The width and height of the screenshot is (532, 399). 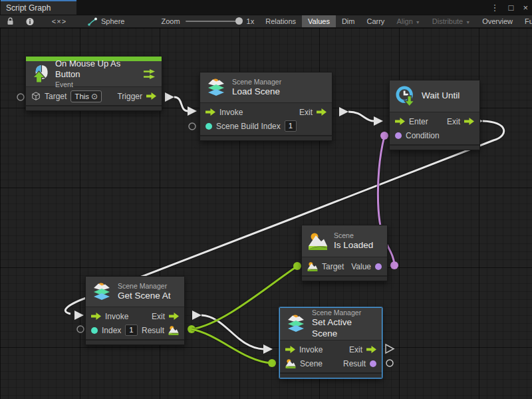 What do you see at coordinates (348, 21) in the screenshot?
I see `dim-button: Dim` at bounding box center [348, 21].